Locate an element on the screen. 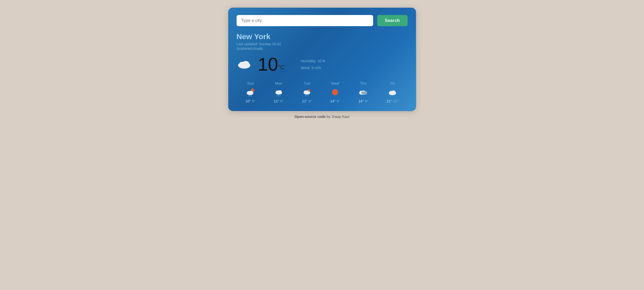  forecast-day-thu: Thu 14° 9° is located at coordinates (363, 92).